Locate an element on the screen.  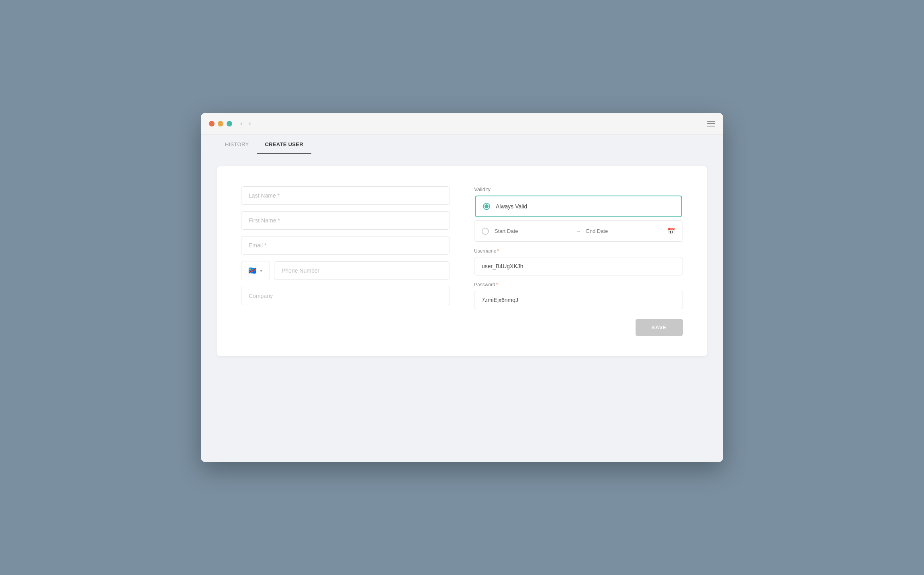
browser-nav: ‹ › is located at coordinates (246, 124).